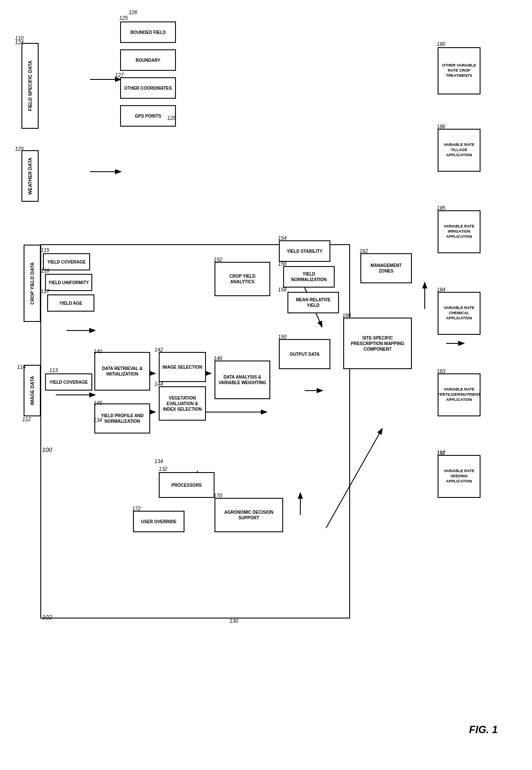 This screenshot has width=532, height=770. What do you see at coordinates (30, 86) in the screenshot?
I see `field-specific-data-box: FIELD SPECIFIC DATA` at bounding box center [30, 86].